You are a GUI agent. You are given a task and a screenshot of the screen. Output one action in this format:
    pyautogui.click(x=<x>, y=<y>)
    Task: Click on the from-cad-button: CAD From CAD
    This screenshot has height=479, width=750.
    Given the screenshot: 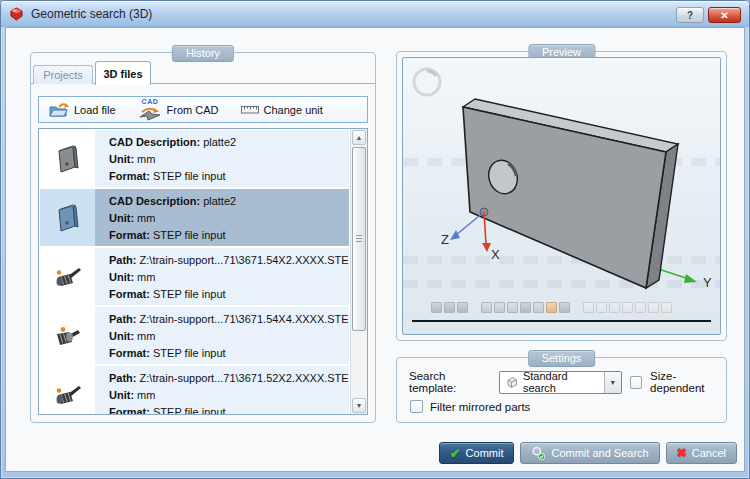 What is the action you would take?
    pyautogui.click(x=178, y=110)
    